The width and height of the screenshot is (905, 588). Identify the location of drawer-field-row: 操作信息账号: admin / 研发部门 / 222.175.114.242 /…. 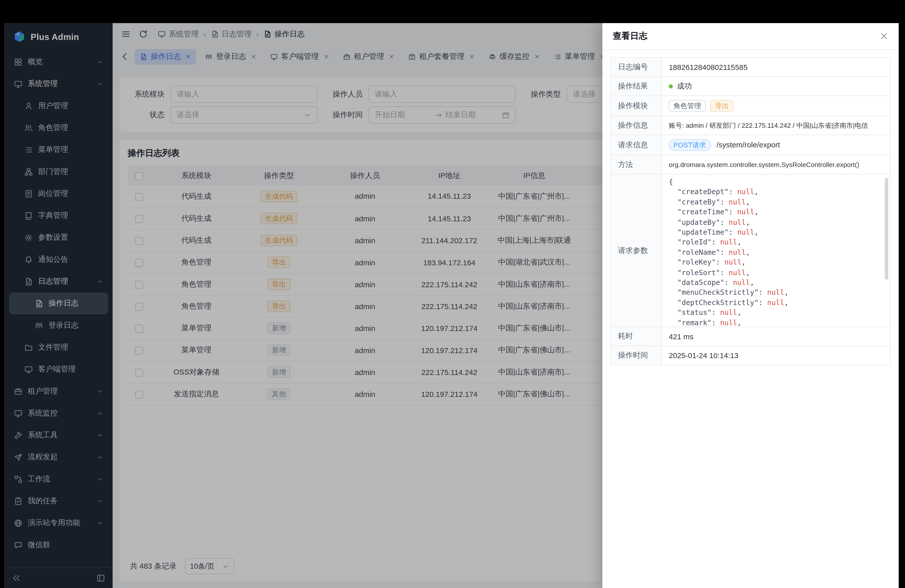
(751, 126).